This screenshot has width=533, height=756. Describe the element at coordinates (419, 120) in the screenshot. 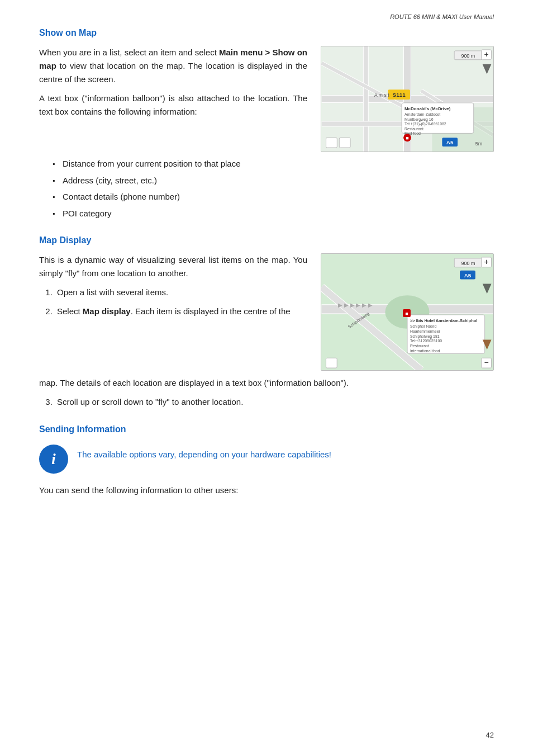

I see `svg-text: Muntbergweg 16` at that location.